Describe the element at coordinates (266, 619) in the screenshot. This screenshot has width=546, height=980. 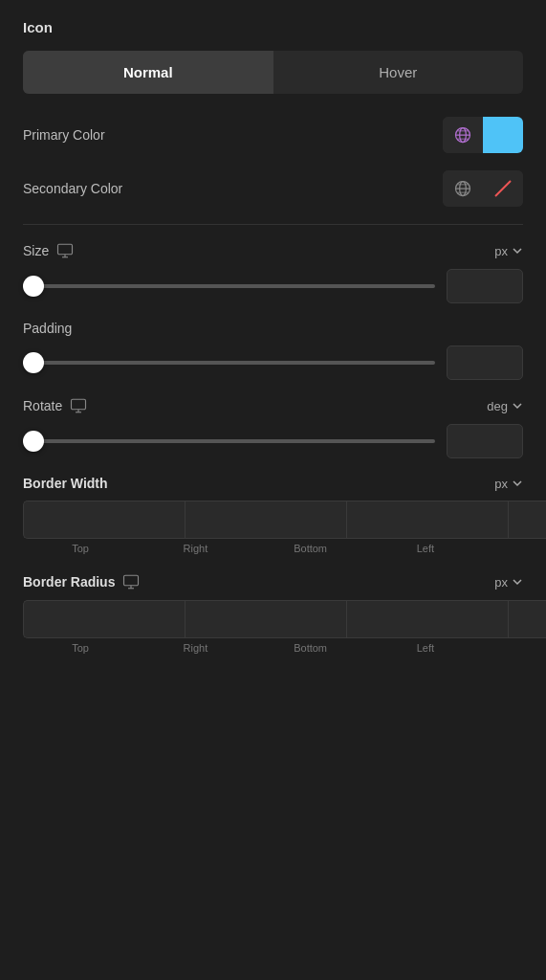
I see `border-radius-right-input` at that location.